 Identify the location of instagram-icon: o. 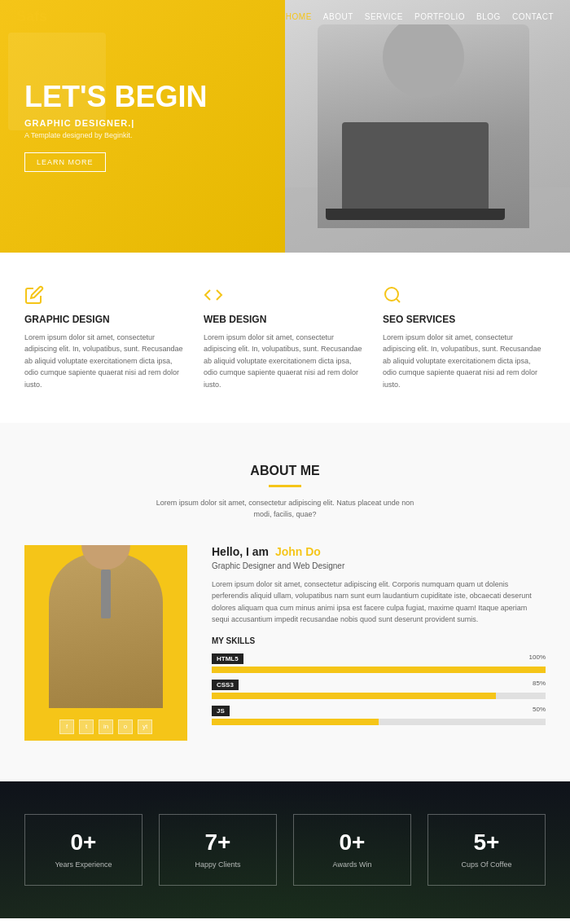
(125, 727).